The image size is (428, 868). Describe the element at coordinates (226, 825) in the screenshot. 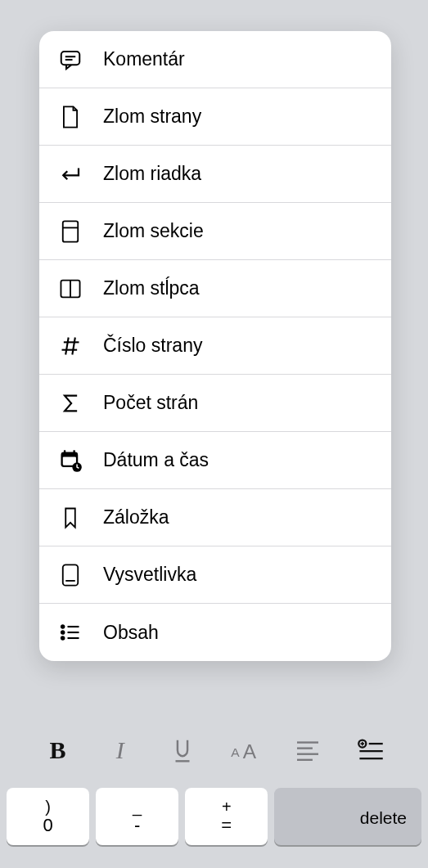

I see `key-bottom-label: =` at that location.